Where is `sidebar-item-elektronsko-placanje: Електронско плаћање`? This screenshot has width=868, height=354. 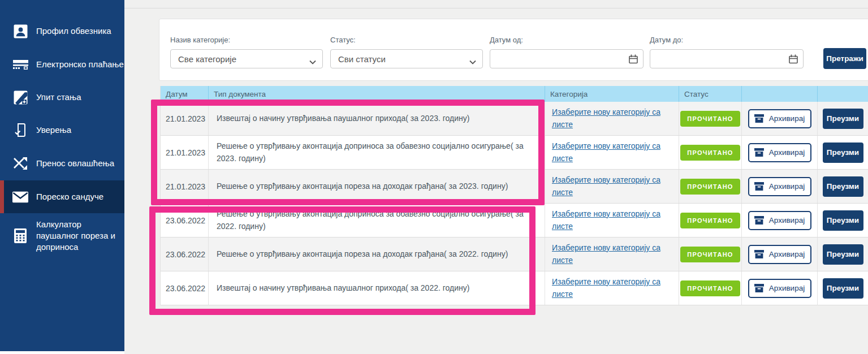
sidebar-item-elektronsko-placanje: Електронско плаћање is located at coordinates (62, 64).